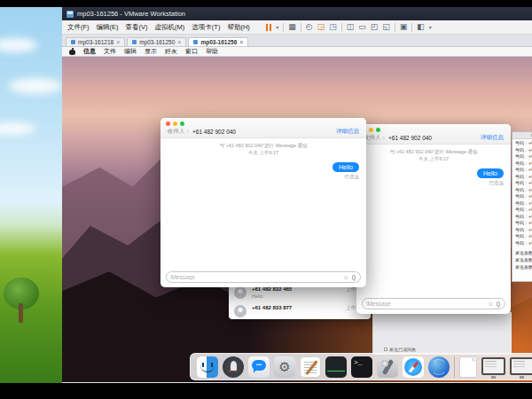 The height and width of the screenshot is (399, 532). What do you see at coordinates (212, 51) in the screenshot?
I see `macos-menu-help: 帮助` at bounding box center [212, 51].